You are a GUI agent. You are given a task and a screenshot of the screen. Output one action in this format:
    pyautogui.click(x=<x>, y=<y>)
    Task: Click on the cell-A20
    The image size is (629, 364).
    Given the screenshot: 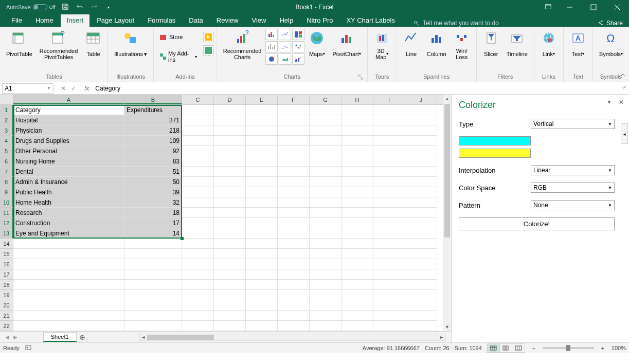 What is the action you would take?
    pyautogui.click(x=69, y=305)
    